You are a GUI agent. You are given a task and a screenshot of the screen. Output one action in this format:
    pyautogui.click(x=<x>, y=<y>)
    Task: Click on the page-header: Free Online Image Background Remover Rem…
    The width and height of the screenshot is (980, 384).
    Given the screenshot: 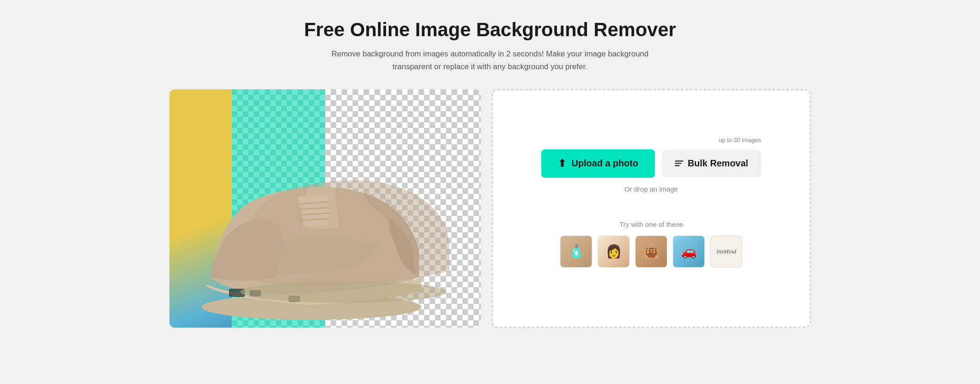 What is the action you would take?
    pyautogui.click(x=490, y=46)
    